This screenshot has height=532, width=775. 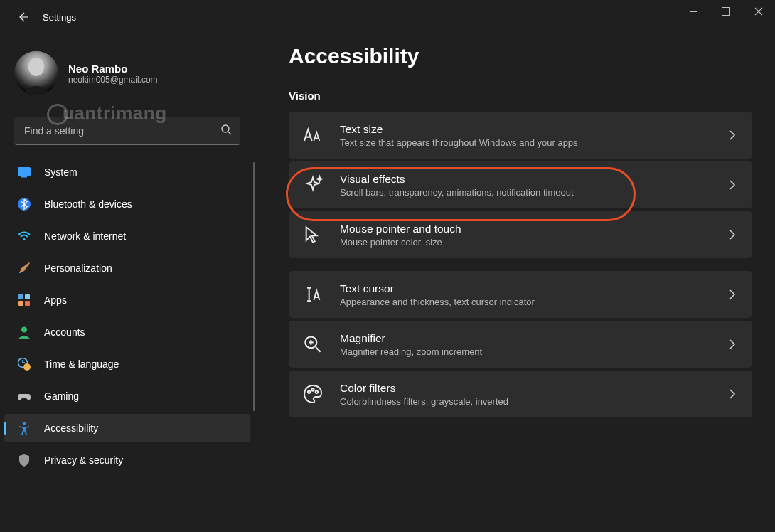 I want to click on titlebar: Settings, so click(x=388, y=17).